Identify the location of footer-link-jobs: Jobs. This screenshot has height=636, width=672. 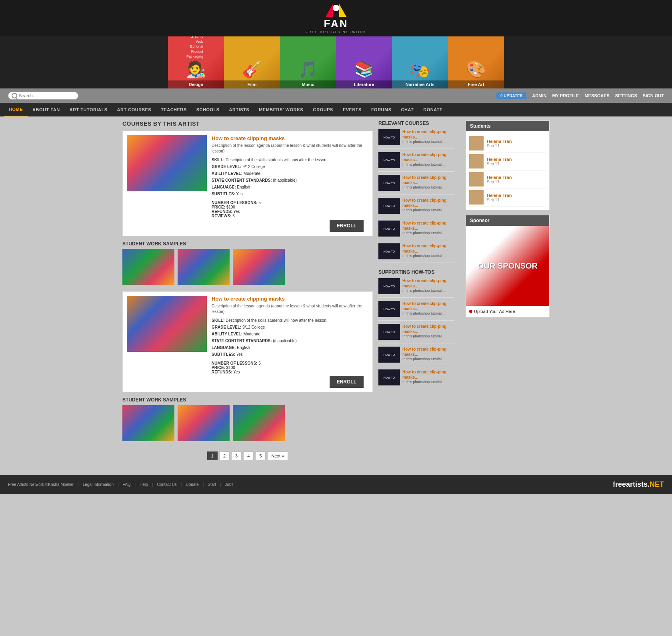
(229, 484).